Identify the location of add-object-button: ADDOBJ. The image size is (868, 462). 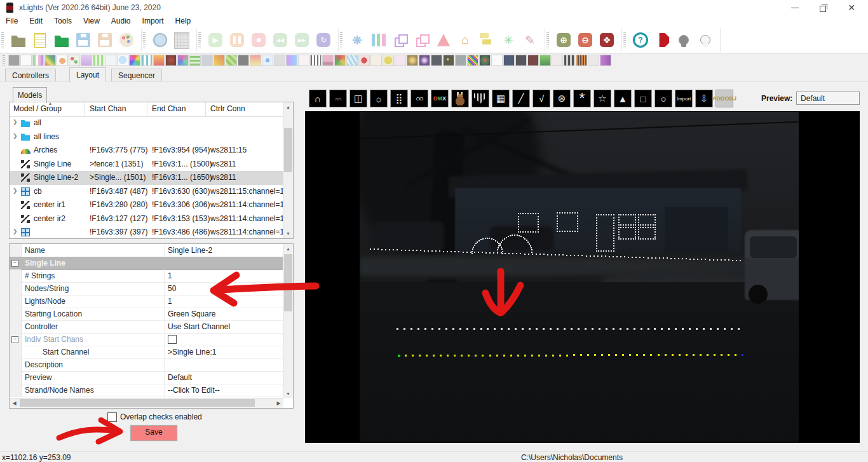
(724, 99).